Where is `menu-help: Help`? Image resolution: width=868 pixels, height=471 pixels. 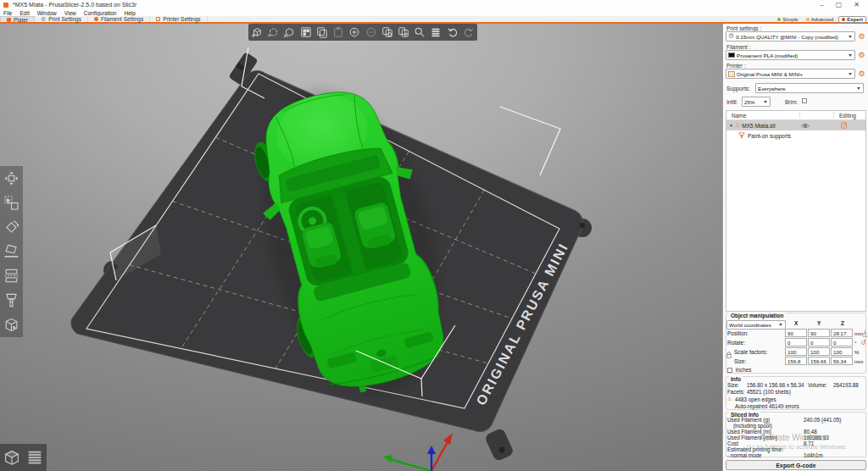 menu-help: Help is located at coordinates (129, 14).